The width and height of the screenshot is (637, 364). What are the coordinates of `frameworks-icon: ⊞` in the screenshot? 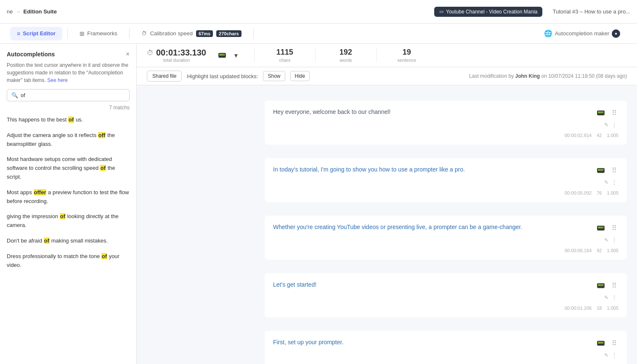 It's located at (82, 34).